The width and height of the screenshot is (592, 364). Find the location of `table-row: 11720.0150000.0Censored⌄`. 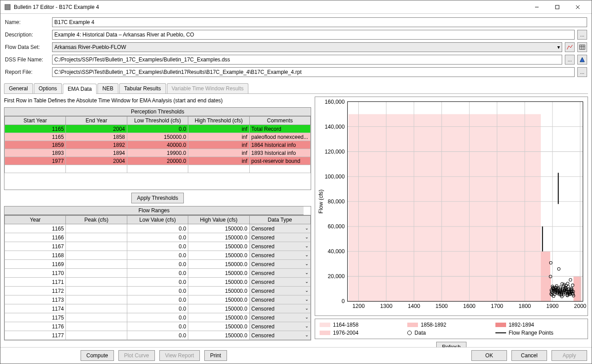

table-row: 11720.0150000.0Censored⌄ is located at coordinates (158, 291).